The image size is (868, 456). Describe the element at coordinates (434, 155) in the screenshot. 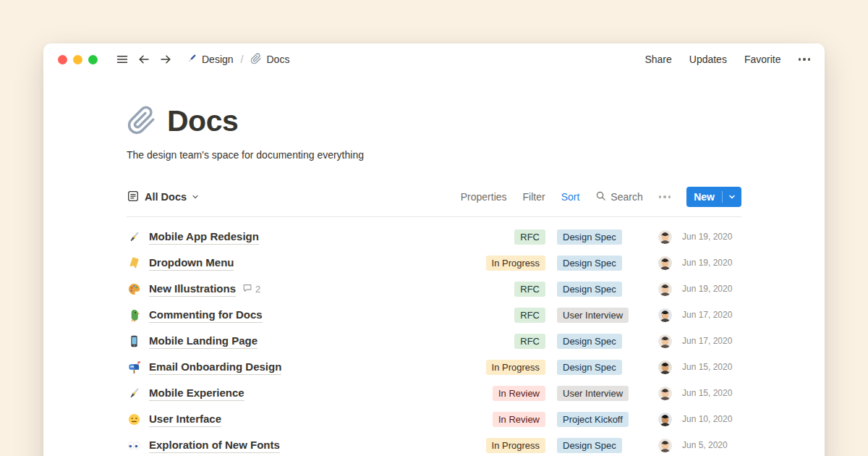

I see `page-description: The design team's space for documenting …` at that location.